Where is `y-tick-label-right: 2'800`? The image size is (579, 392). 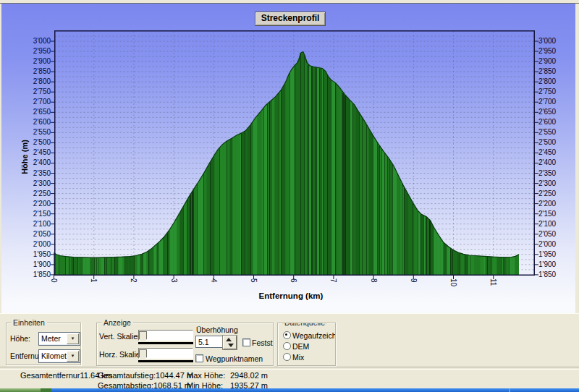
y-tick-label-right: 2'800 is located at coordinates (554, 82).